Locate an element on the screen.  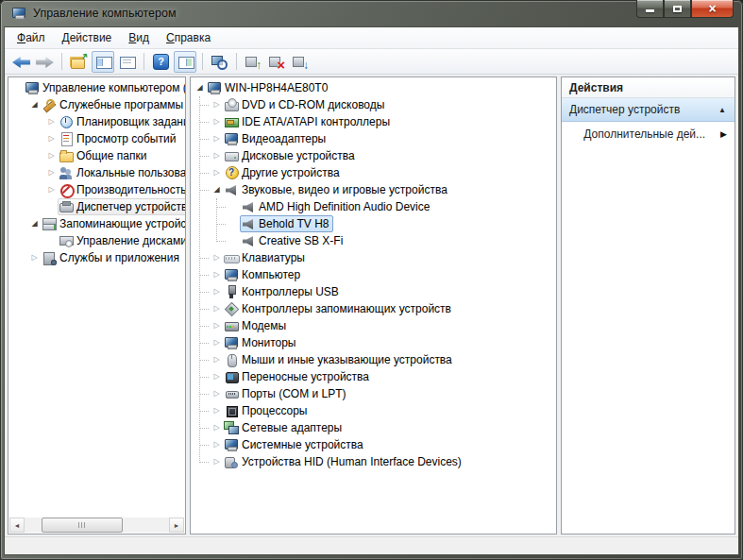
device-row-hid: Устройства HID (Human Interface Devices) is located at coordinates (374, 462).